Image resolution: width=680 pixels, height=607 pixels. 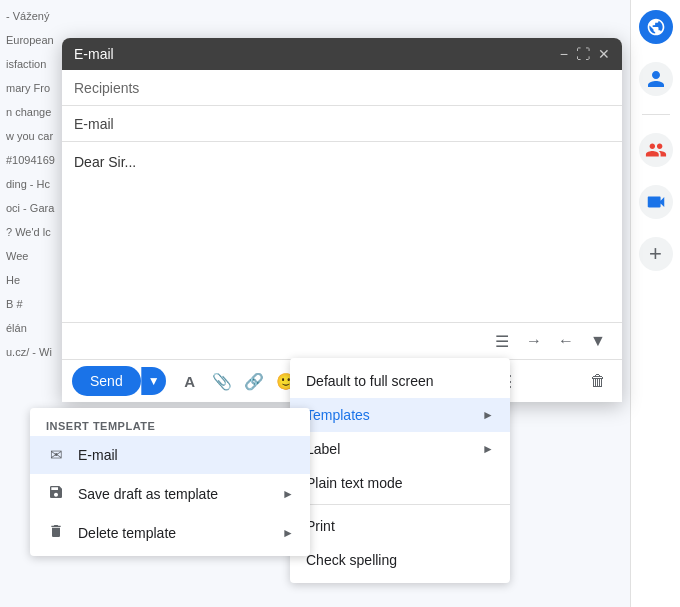 What do you see at coordinates (106, 88) in the screenshot?
I see `recipients-label: Recipients` at bounding box center [106, 88].